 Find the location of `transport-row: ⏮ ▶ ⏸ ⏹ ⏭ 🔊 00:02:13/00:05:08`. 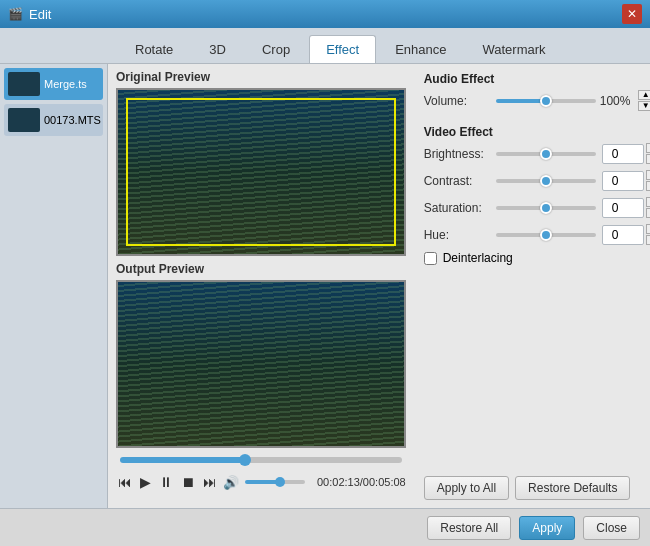

transport-row: ⏮ ▶ ⏸ ⏹ ⏭ 🔊 00:02:13/00:05:08 is located at coordinates (261, 482).